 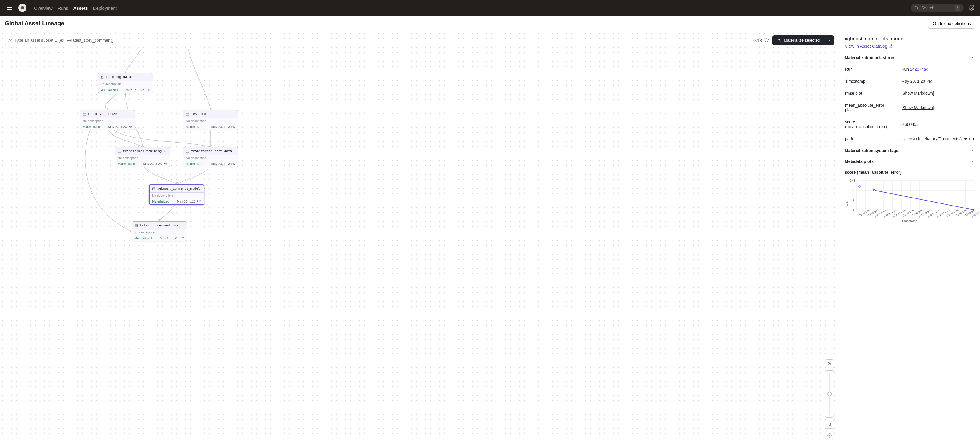 What do you see at coordinates (910, 81) in the screenshot?
I see `table-row: Timestamp May 23, 1:23 PM` at bounding box center [910, 81].